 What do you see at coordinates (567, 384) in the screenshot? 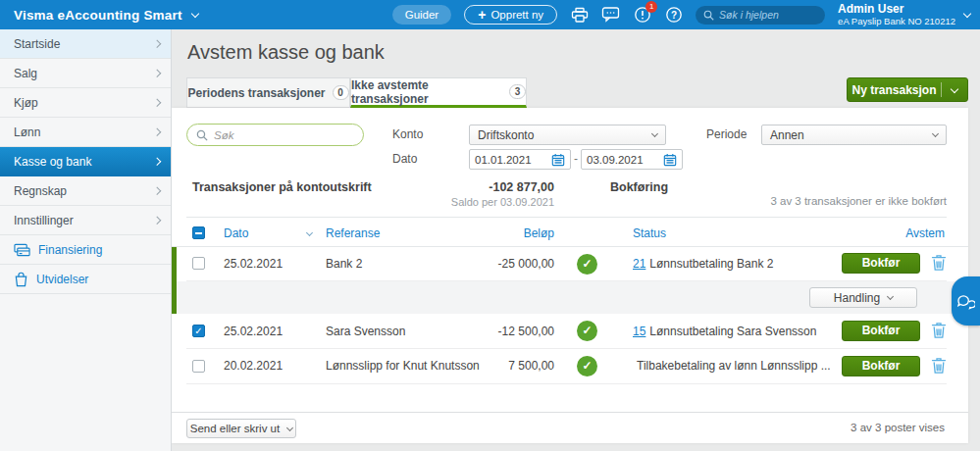
I see `divider` at bounding box center [567, 384].